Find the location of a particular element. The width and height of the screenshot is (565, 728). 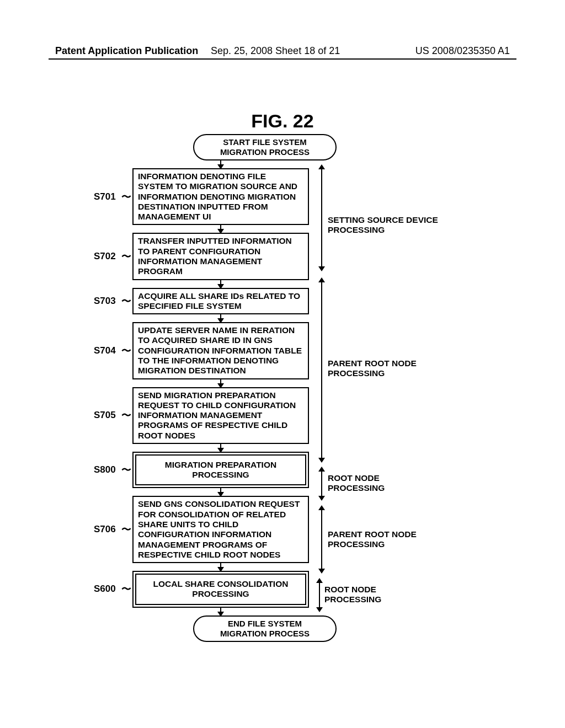

step-id: S702 is located at coordinates (105, 256).